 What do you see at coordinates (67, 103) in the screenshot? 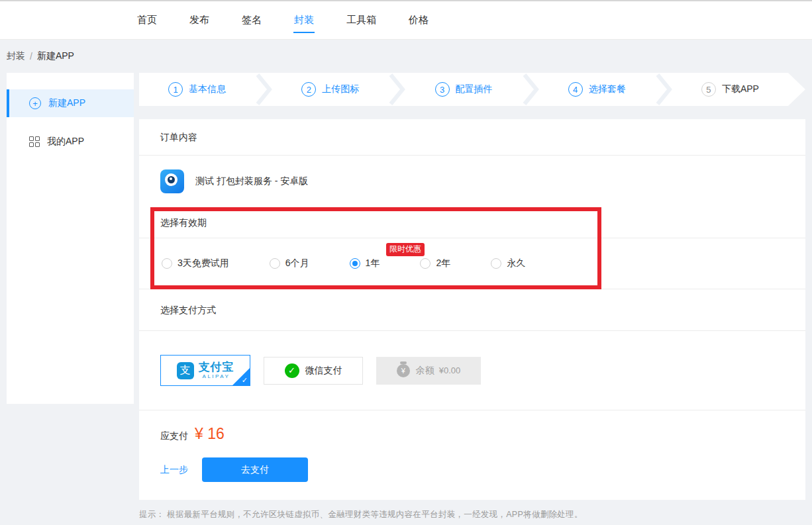
I see `sidebar-item-label: 新建APP` at bounding box center [67, 103].